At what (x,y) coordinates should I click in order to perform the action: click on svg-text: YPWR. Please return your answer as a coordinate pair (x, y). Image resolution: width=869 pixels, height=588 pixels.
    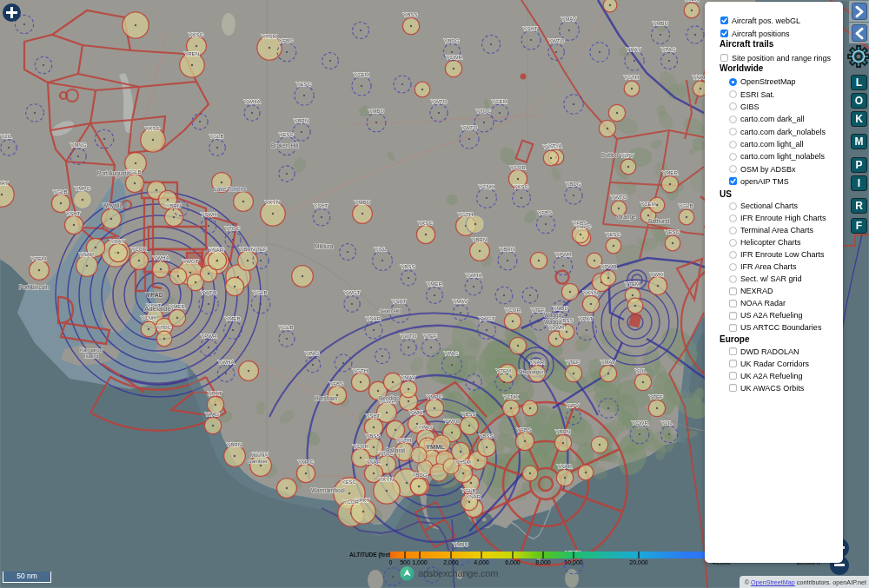
    Looking at the image, I should click on (209, 335).